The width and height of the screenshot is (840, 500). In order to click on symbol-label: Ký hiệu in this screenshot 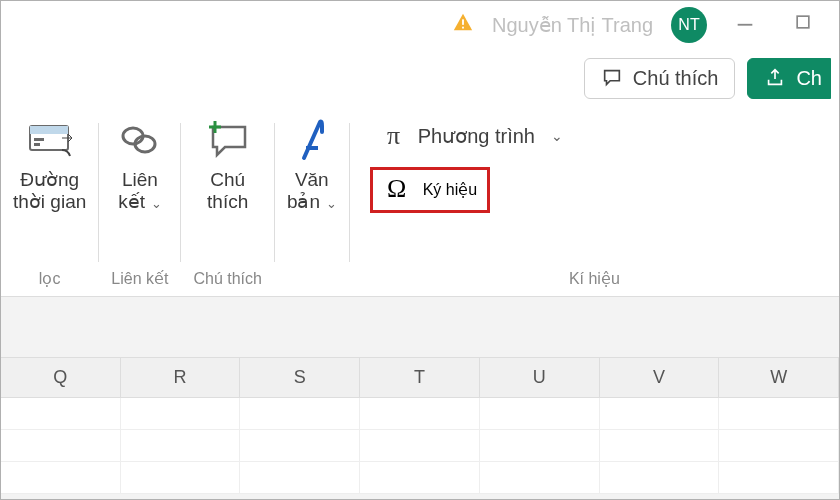, I will do `click(450, 190)`.